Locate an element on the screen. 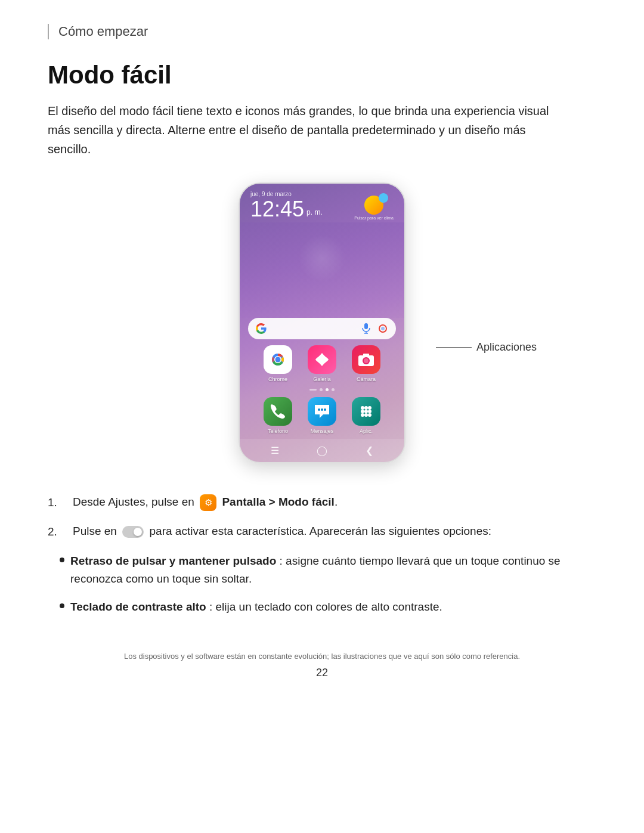 The height and width of the screenshot is (833, 644). weather-widget: Pulsar para ver clima is located at coordinates (374, 208).